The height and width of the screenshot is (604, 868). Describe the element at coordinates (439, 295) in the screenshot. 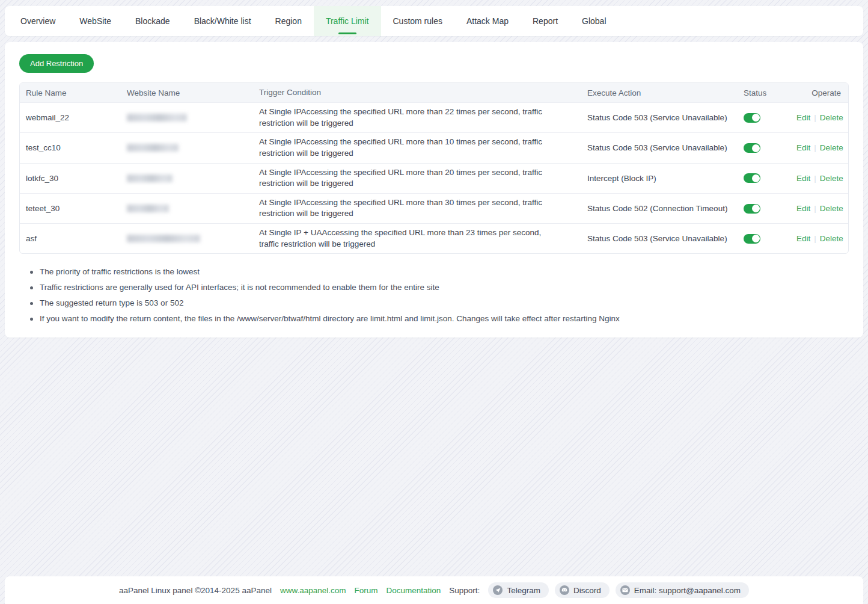

I see `notes-list: The priority of traffic restrictions is …` at that location.